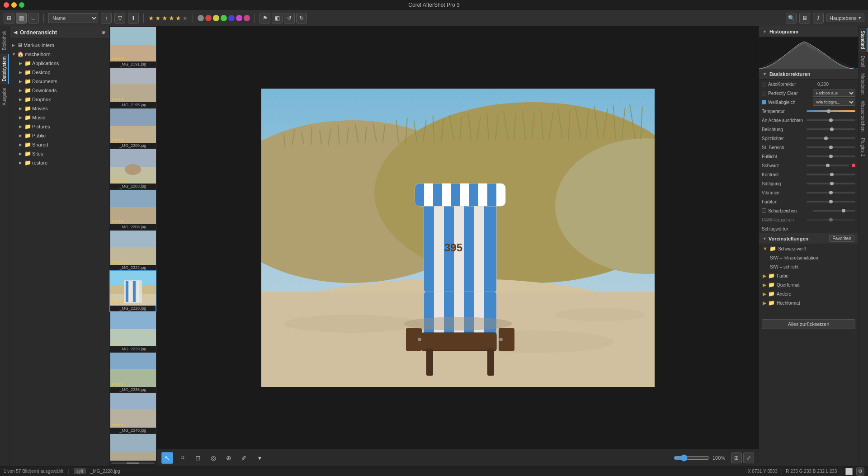 This screenshot has width=868, height=476. Describe the element at coordinates (828, 165) in the screenshot. I see `schwarz-slider` at that location.